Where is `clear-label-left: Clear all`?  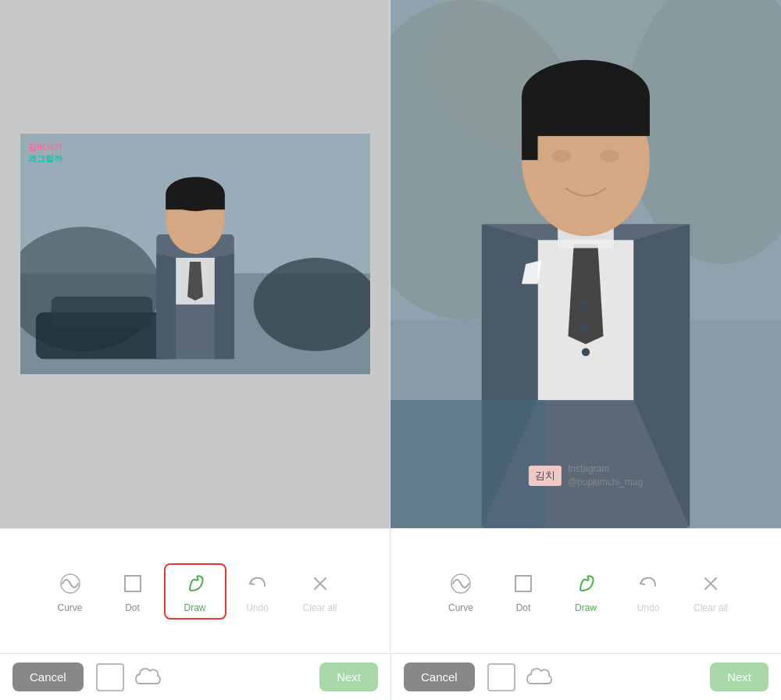 clear-label-left: Clear all is located at coordinates (319, 608).